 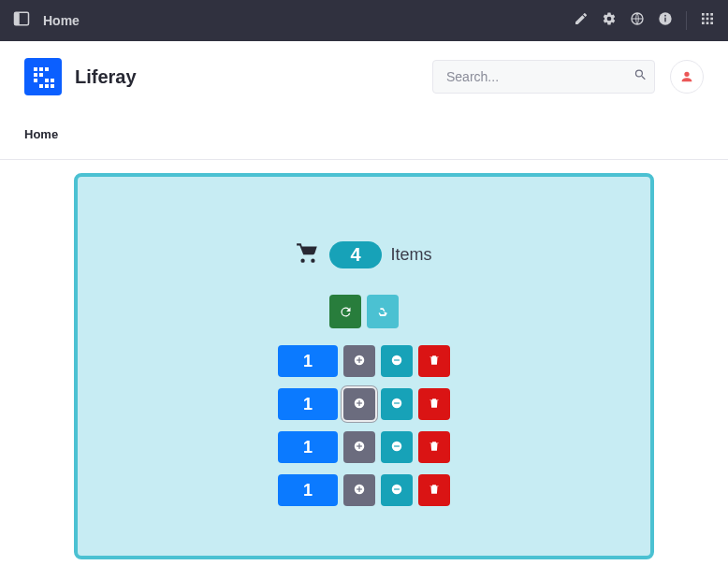 What do you see at coordinates (345, 312) in the screenshot?
I see `refresh-button` at bounding box center [345, 312].